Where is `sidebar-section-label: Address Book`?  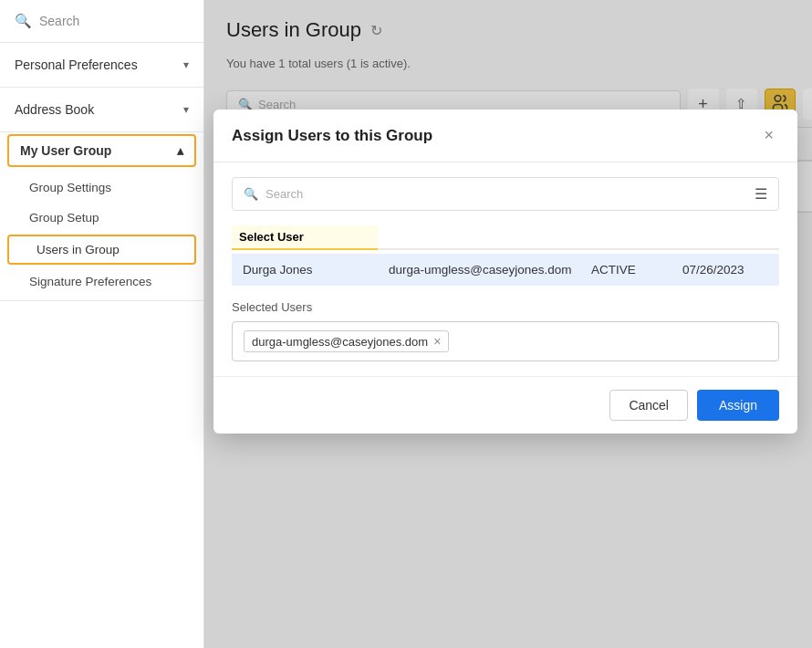 sidebar-section-label: Address Book is located at coordinates (55, 110).